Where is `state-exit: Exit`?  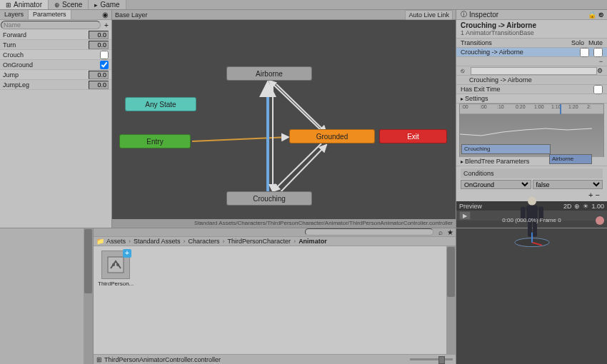
state-exit: Exit is located at coordinates (413, 136).